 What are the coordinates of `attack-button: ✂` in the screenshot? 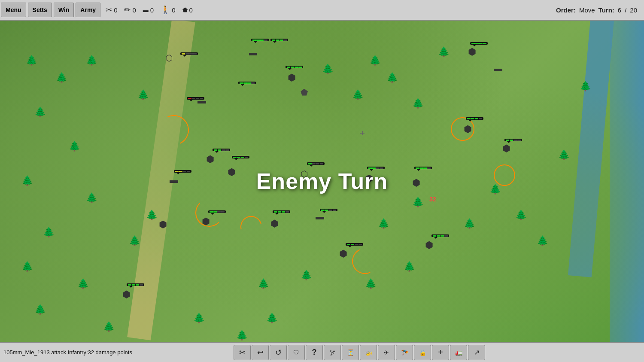 It's located at (242, 353).